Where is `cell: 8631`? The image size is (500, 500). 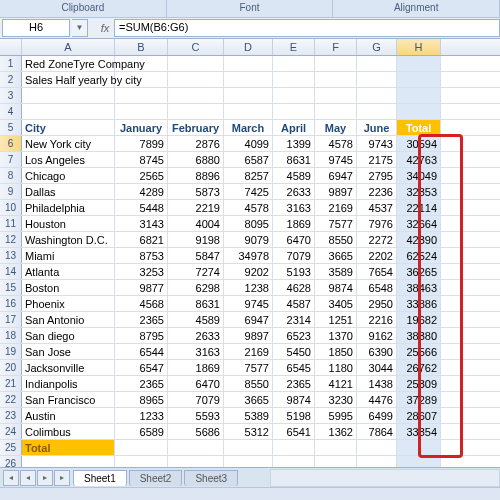
cell: 8631 is located at coordinates (196, 304).